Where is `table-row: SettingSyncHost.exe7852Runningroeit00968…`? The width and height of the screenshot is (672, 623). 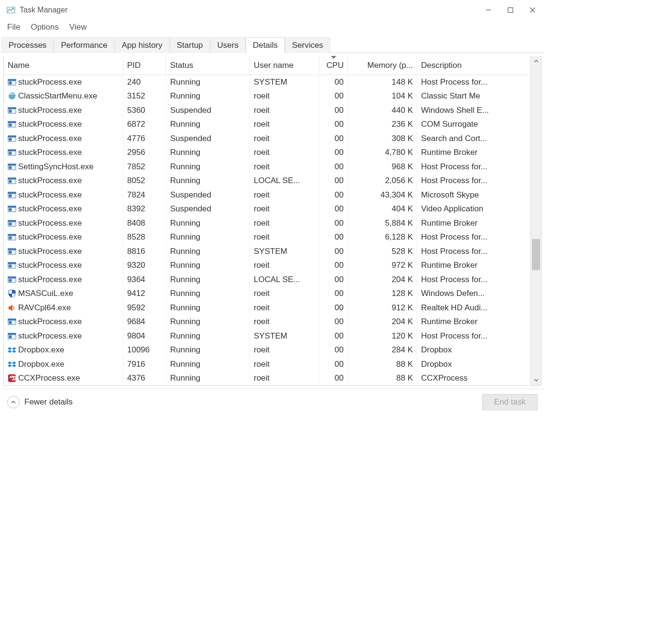 table-row: SettingSyncHost.exe7852Runningroeit00968… is located at coordinates (267, 167).